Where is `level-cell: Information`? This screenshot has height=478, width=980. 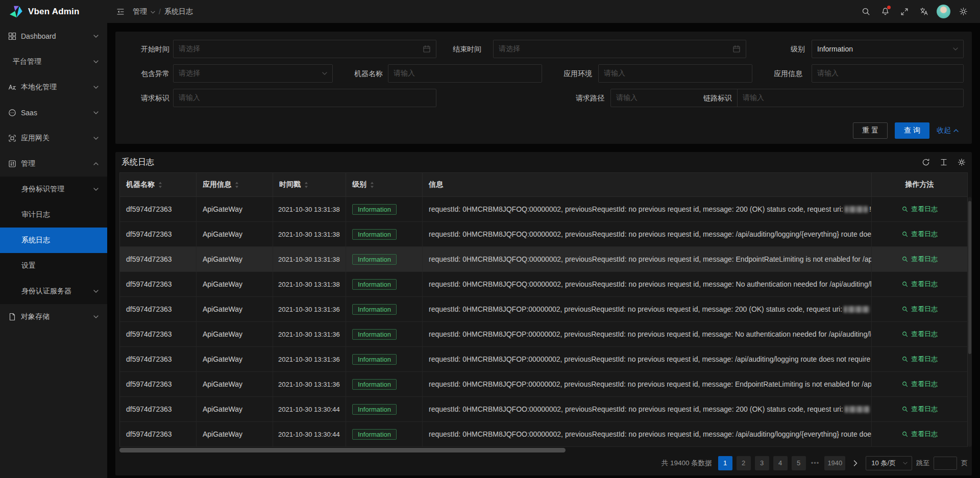
level-cell: Information is located at coordinates (384, 409).